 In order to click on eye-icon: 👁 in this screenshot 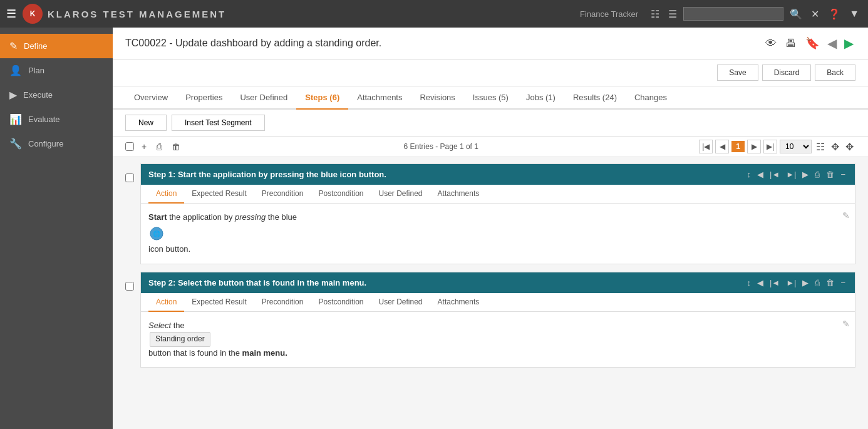, I will do `click(771, 43)`.